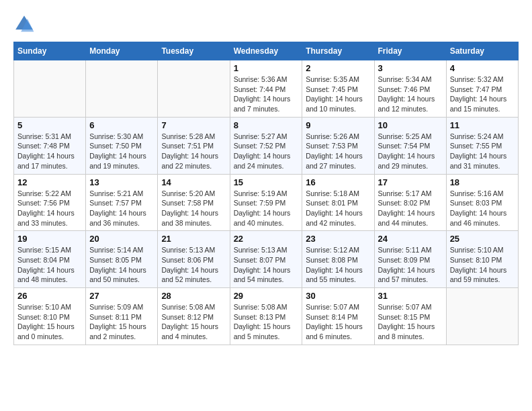 Image resolution: width=532 pixels, height=411 pixels. What do you see at coordinates (266, 51) in the screenshot?
I see `weekday-header-row: SundayMondayTuesdayWednesdayThursdayFrid…` at bounding box center [266, 51].